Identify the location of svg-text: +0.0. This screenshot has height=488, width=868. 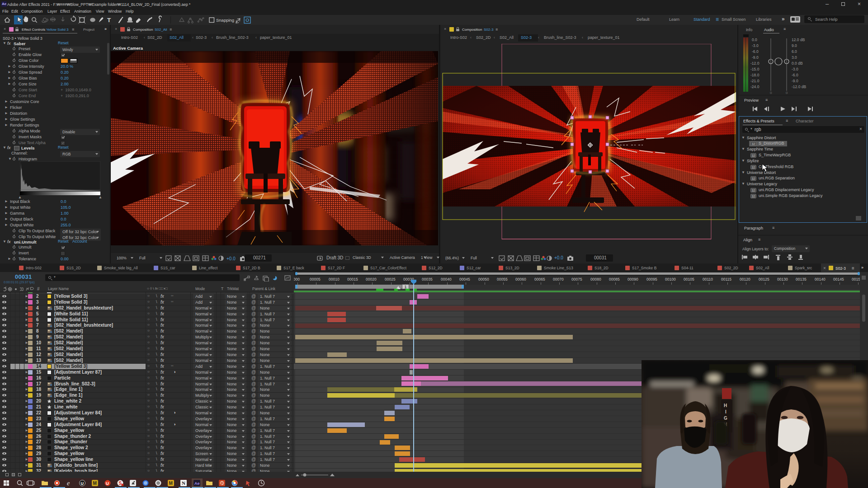
(231, 258).